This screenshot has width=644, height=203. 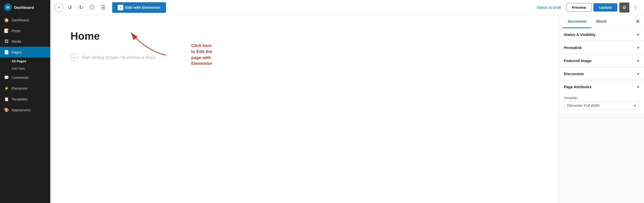 I want to click on sidebar-item-pages: 📄 Pages, so click(x=25, y=52).